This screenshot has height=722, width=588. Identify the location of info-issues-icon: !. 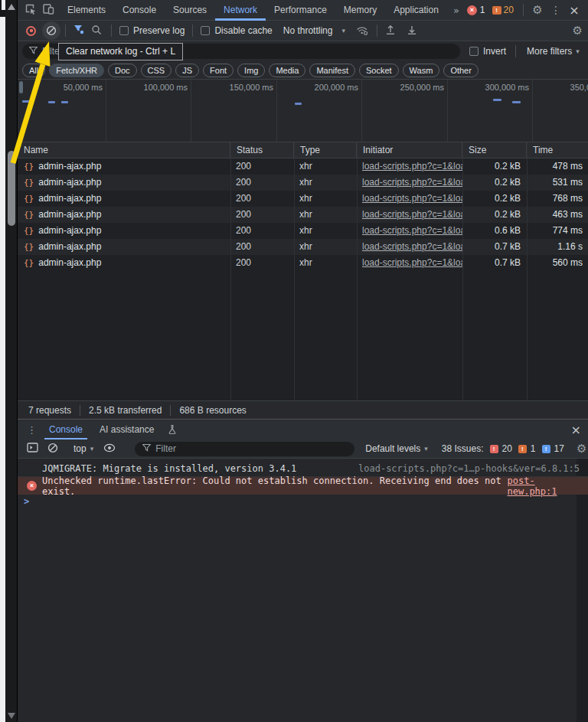
(547, 449).